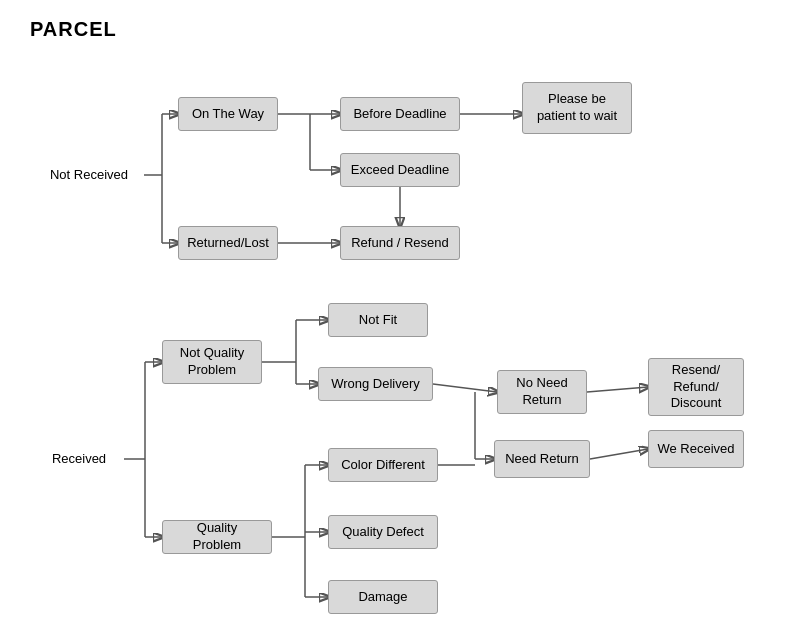 The width and height of the screenshot is (800, 642). Describe the element at coordinates (89, 175) in the screenshot. I see `not-received-node: Not Received` at that location.